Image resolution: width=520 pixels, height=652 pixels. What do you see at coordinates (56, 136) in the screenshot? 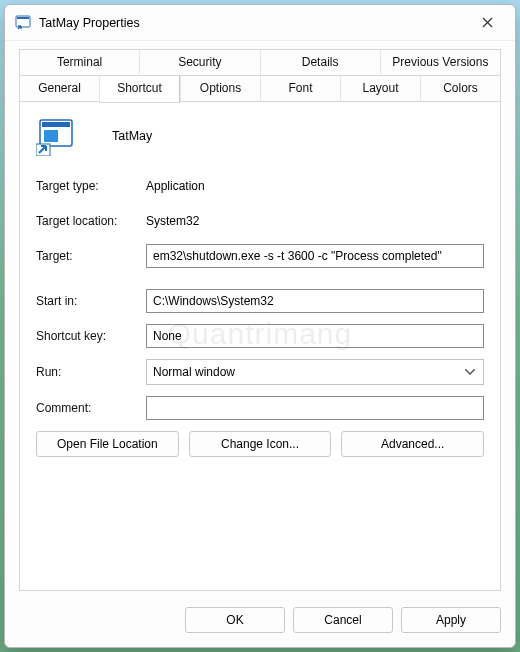
I see `shortcut-icon` at bounding box center [56, 136].